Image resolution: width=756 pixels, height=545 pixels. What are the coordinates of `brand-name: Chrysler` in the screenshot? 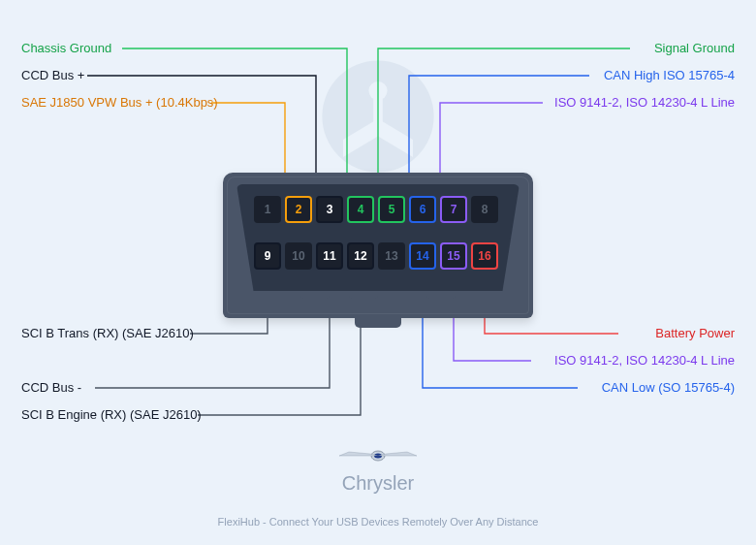 It's located at (378, 483).